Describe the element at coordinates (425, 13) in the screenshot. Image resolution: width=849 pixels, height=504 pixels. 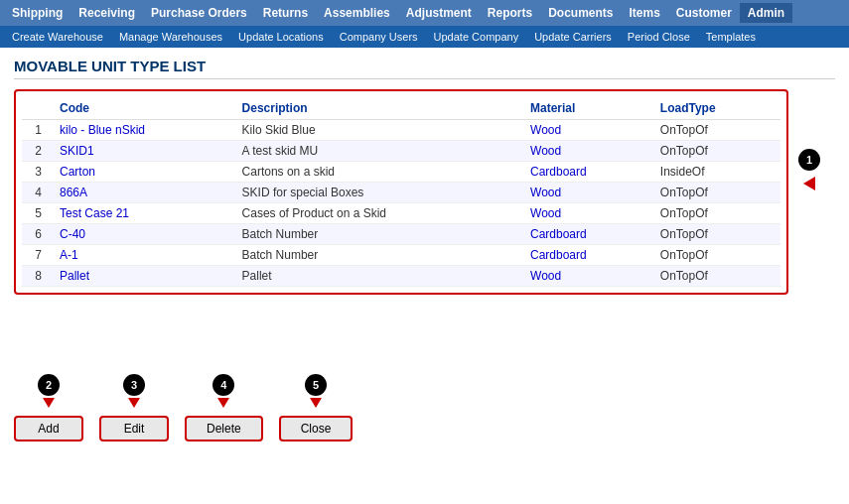
I see `top-navigation: Shipping Receiving Purchase Orders Retur…` at that location.